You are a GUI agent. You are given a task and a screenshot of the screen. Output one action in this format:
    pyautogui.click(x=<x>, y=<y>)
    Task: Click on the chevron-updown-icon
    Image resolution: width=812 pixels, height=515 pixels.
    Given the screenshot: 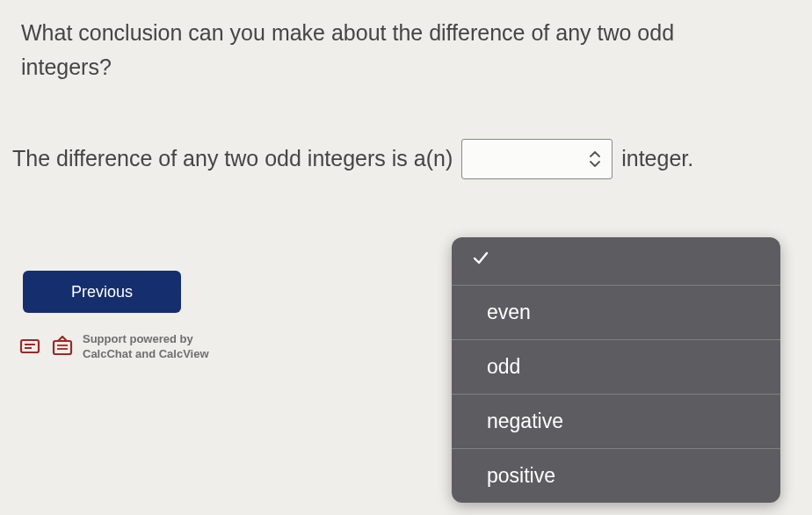 What is the action you would take?
    pyautogui.click(x=595, y=159)
    